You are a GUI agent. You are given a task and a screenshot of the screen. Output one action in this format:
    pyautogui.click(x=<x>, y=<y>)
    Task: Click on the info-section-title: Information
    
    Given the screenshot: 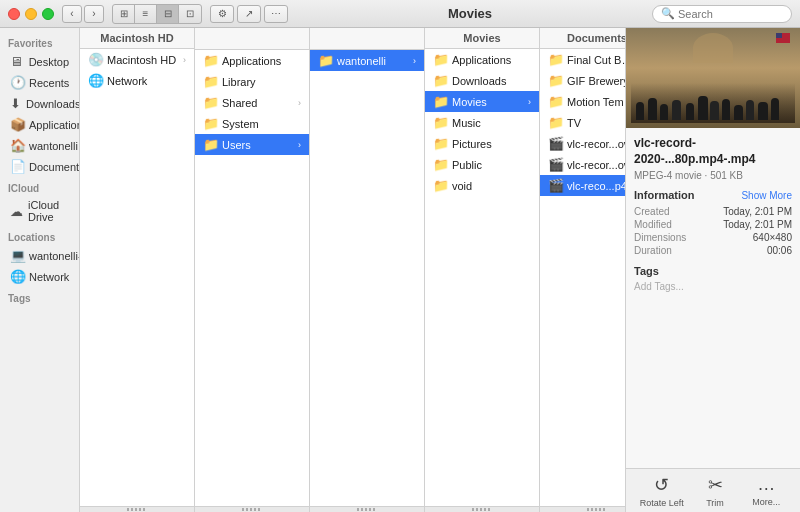 What is the action you would take?
    pyautogui.click(x=664, y=195)
    